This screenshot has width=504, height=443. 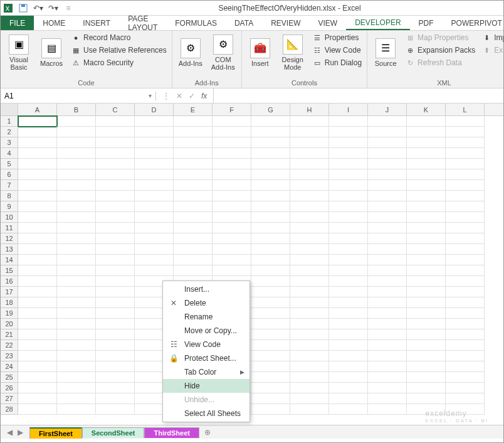 What do you see at coordinates (387, 164) in the screenshot?
I see `cell-J5` at bounding box center [387, 164].